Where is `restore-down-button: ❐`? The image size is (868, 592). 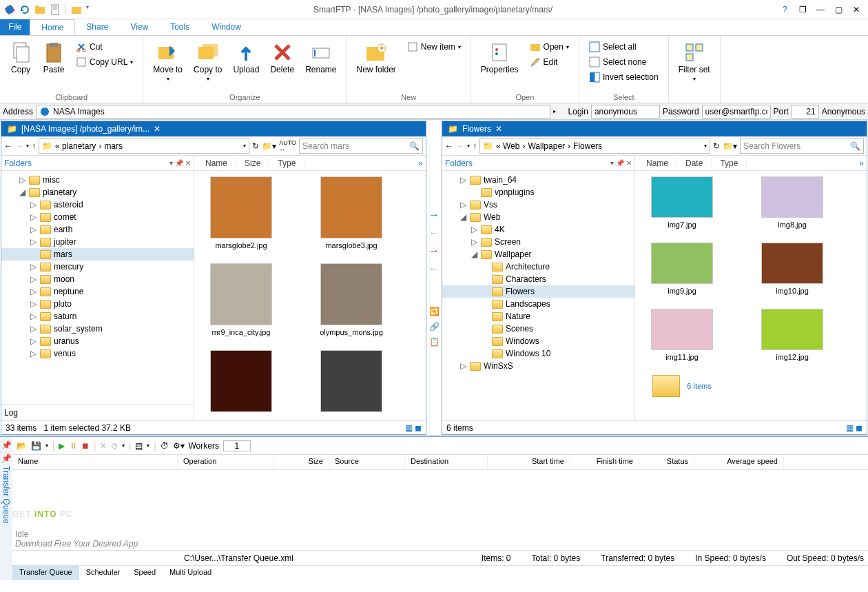
restore-down-button: ❐ is located at coordinates (803, 10).